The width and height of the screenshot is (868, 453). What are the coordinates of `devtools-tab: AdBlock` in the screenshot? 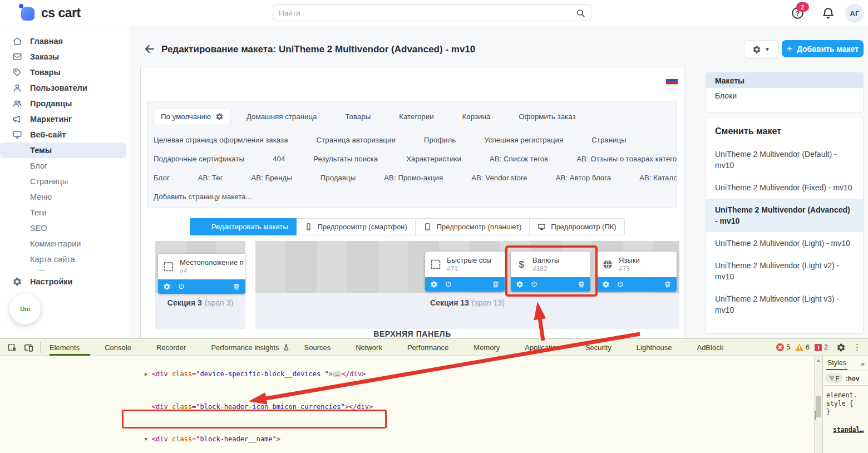 It's located at (716, 347).